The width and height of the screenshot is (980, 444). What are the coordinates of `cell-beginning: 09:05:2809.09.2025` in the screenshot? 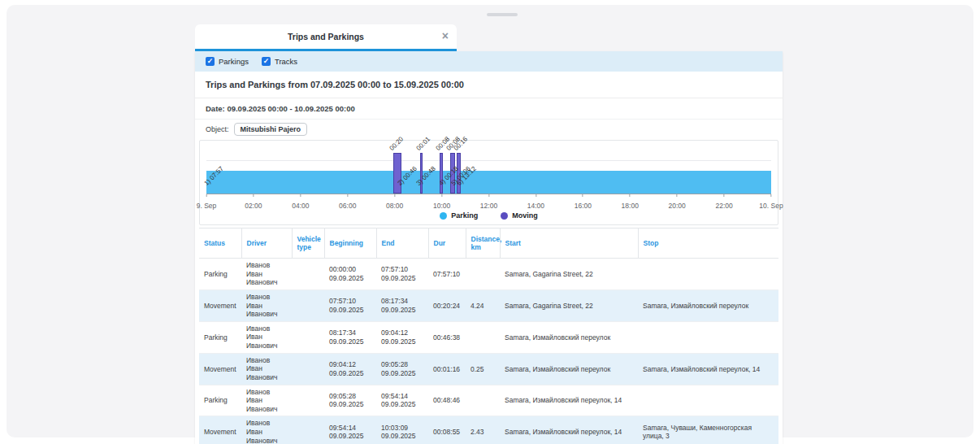 It's located at (350, 400).